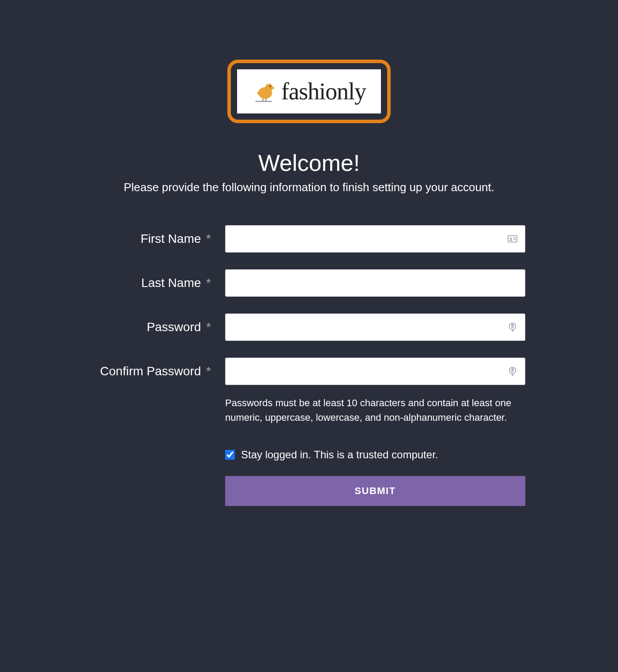 The width and height of the screenshot is (618, 672). Describe the element at coordinates (309, 187) in the screenshot. I see `page-subtitle: Please provide the following information…` at that location.